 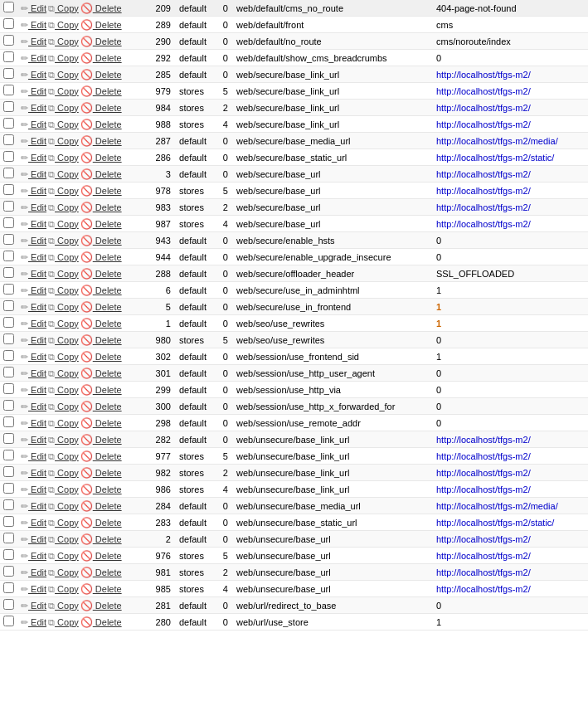 What do you see at coordinates (498, 506) in the screenshot?
I see `config-value-link: http://localhost/tfgs-m2/media/` at bounding box center [498, 506].